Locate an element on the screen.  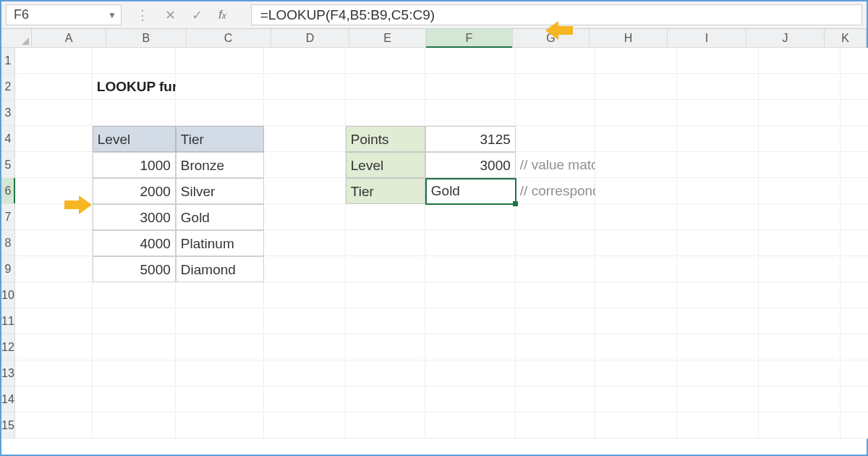
name-box: F6 ▼ is located at coordinates (64, 14).